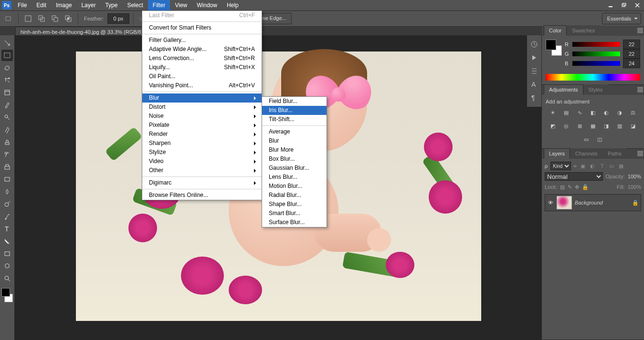 Image resolution: width=644 pixels, height=340 pixels. Describe the element at coordinates (563, 90) in the screenshot. I see `tab-adjustments: Adjustments` at that location.